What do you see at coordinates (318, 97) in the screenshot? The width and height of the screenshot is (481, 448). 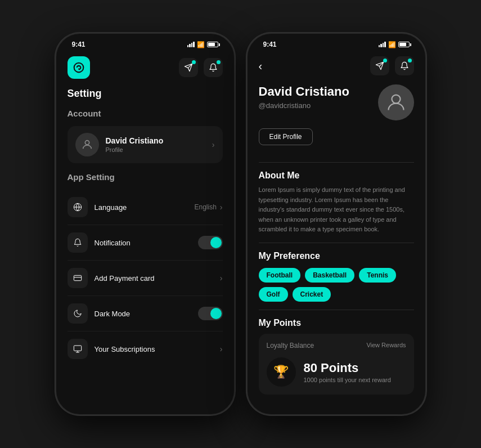 I see `profile-info: David Cristiano @davidcristiano` at bounding box center [318, 97].